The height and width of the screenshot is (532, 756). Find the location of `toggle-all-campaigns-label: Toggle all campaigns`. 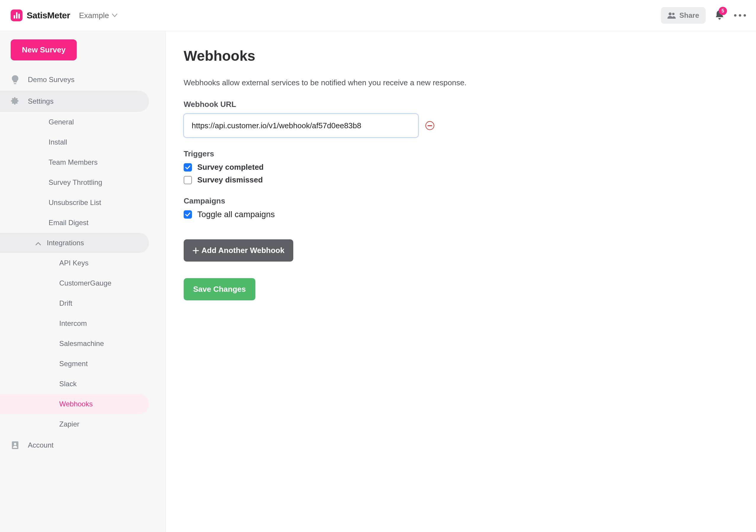

toggle-all-campaigns-label: Toggle all campaigns is located at coordinates (236, 215).